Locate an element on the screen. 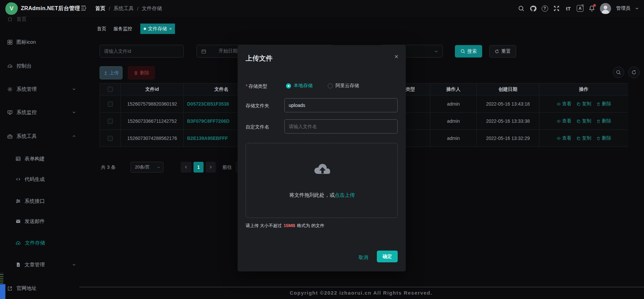  mail-icon is located at coordinates (18, 221).